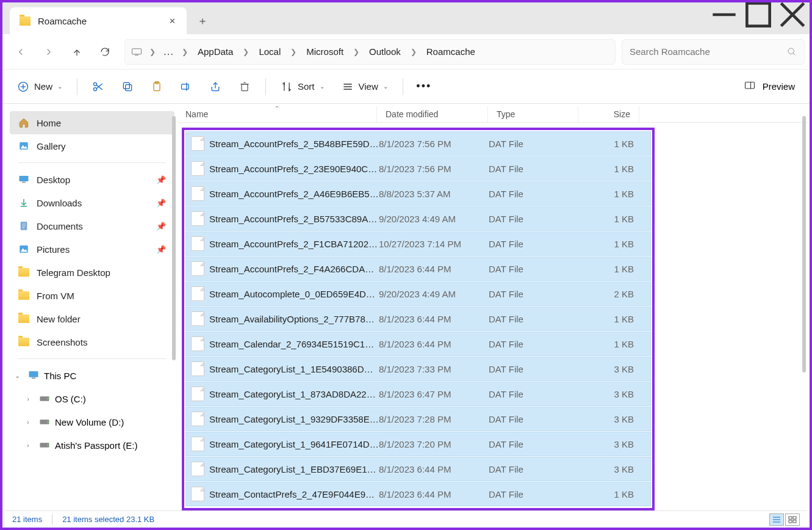 The height and width of the screenshot is (530, 812). Describe the element at coordinates (419, 294) in the screenshot. I see `file-row: Stream_Autocomplete_0_0ED659E4DCE5...9/2…` at that location.